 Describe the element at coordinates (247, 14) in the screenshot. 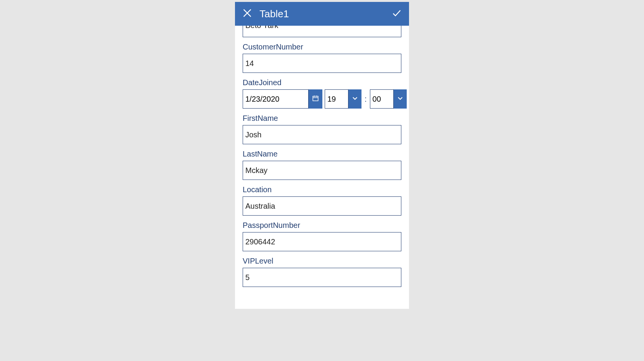

I see `close-icon` at that location.